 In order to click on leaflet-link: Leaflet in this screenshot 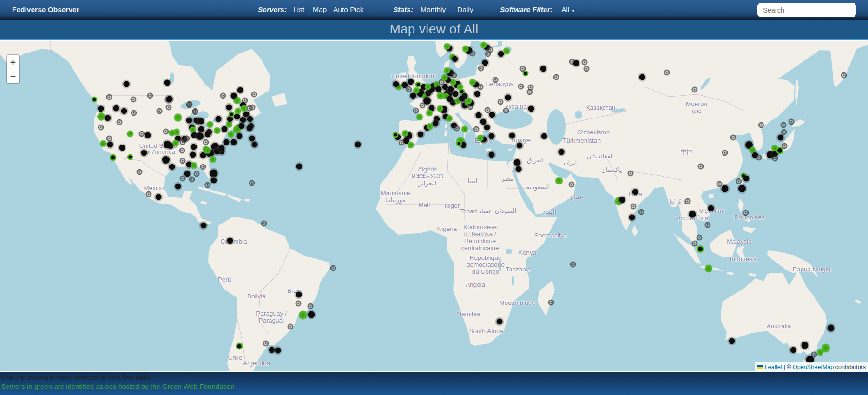, I will do `click(774, 367)`.